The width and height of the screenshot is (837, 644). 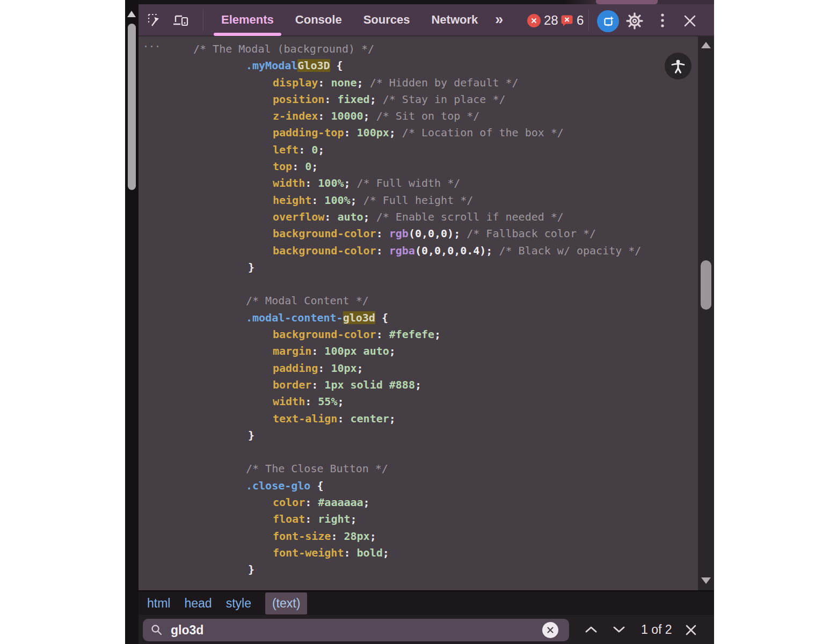 I want to click on code-line: top: 0;, so click(x=414, y=166).